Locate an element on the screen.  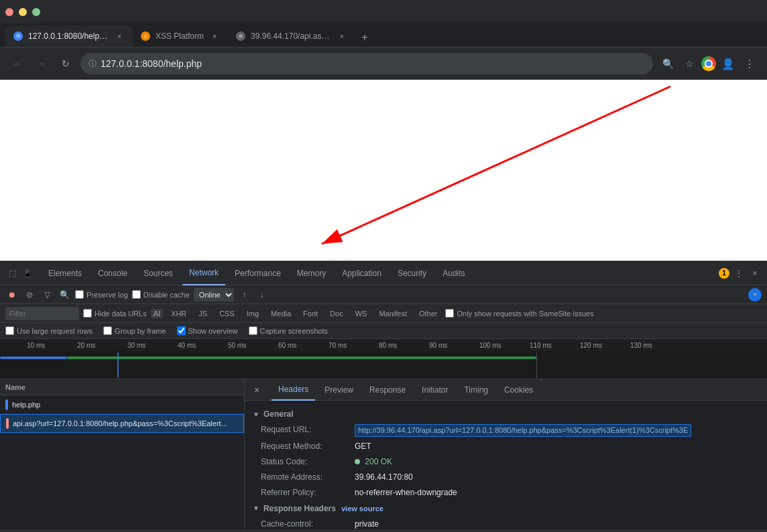
tab-api: ⊘ 39.96.44.170/api.asp?url=http... × is located at coordinates (292, 36).